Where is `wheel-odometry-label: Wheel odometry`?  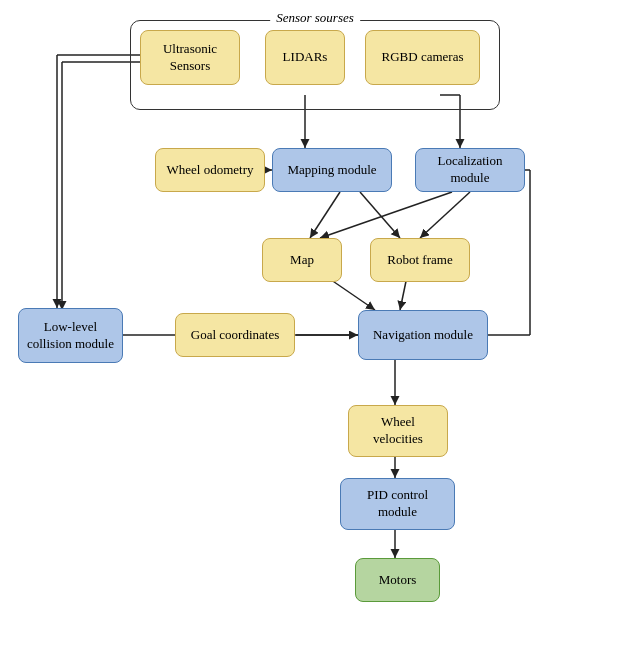 wheel-odometry-label: Wheel odometry is located at coordinates (210, 170).